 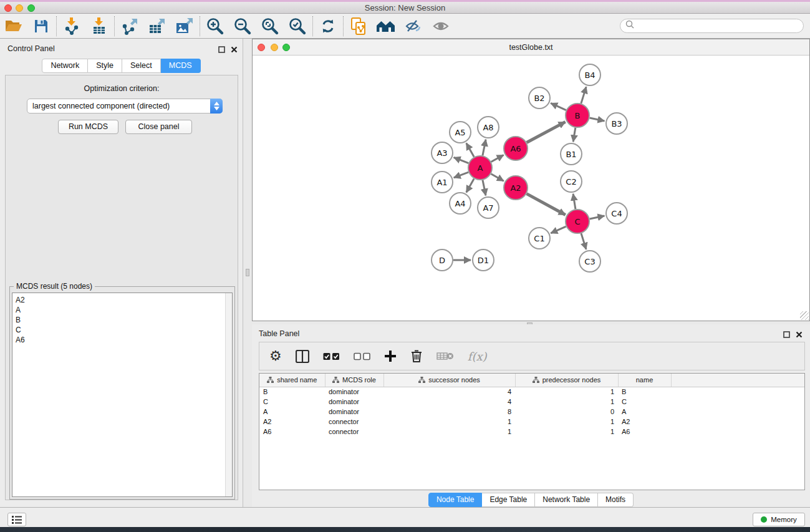 What do you see at coordinates (390, 356) in the screenshot?
I see `add-row-icon` at bounding box center [390, 356].